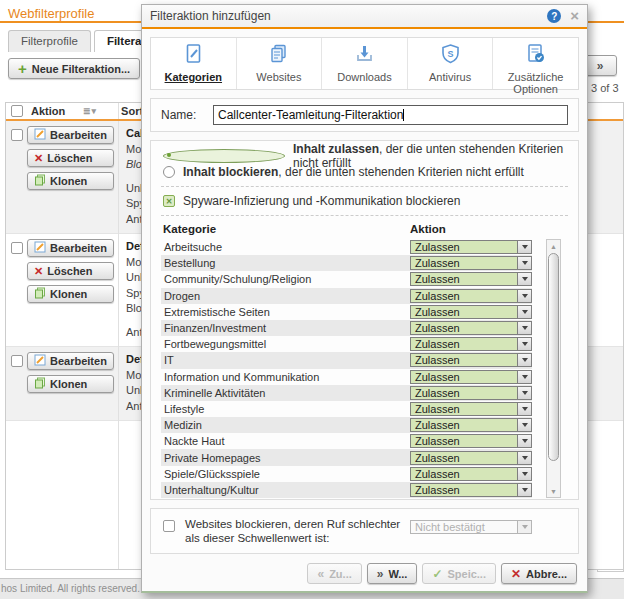 Image resolution: width=624 pixels, height=599 pixels. What do you see at coordinates (539, 574) in the screenshot?
I see `cancel-button: ✕ Abbre...` at bounding box center [539, 574].